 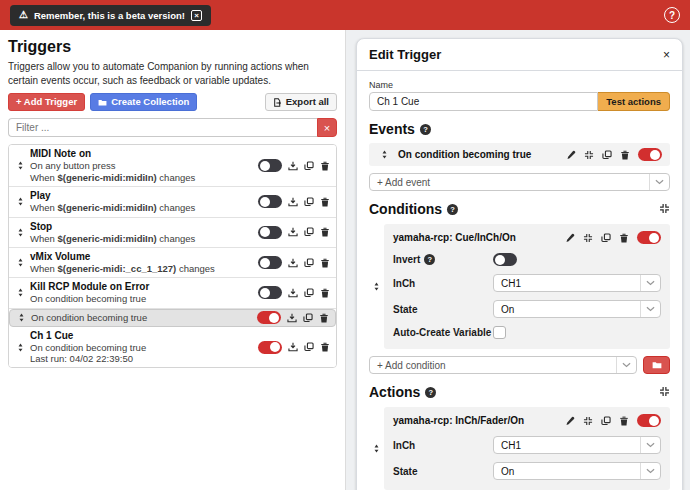 What do you see at coordinates (196, 16) in the screenshot?
I see `toast-close-icon: ×` at bounding box center [196, 16].